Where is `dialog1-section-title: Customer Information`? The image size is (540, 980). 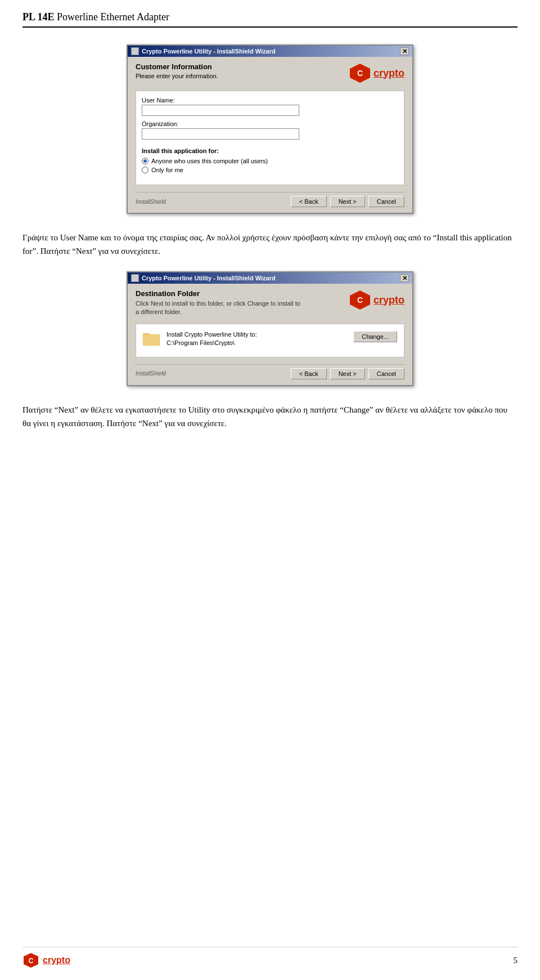
dialog1-section-title: Customer Information is located at coordinates (177, 66).